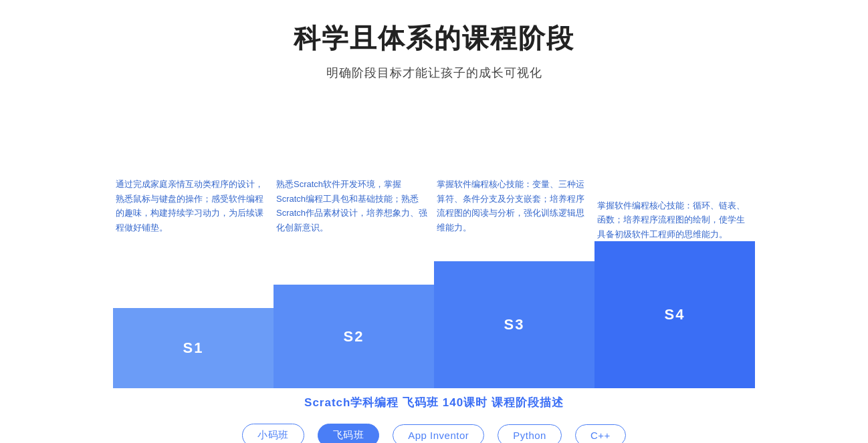 This screenshot has width=868, height=443. Describe the element at coordinates (193, 348) in the screenshot. I see `stair-s1: S1` at that location.